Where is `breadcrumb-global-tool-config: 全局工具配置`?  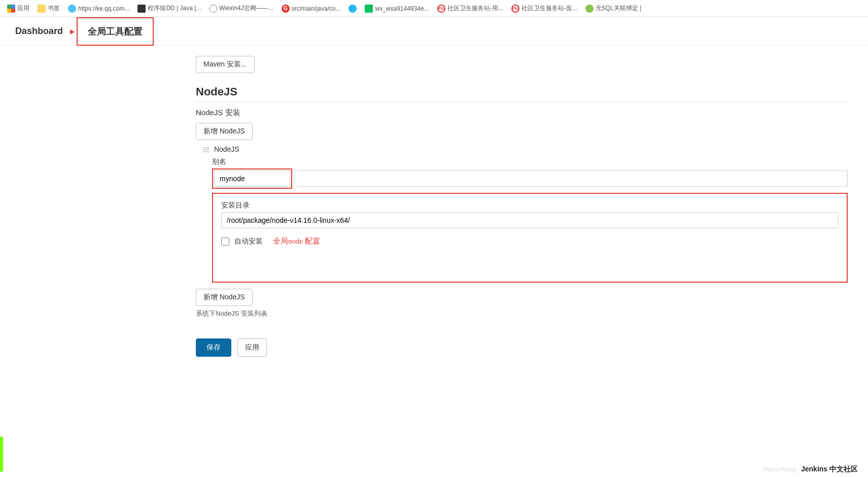
breadcrumb-global-tool-config: 全局工具配置 is located at coordinates (115, 31).